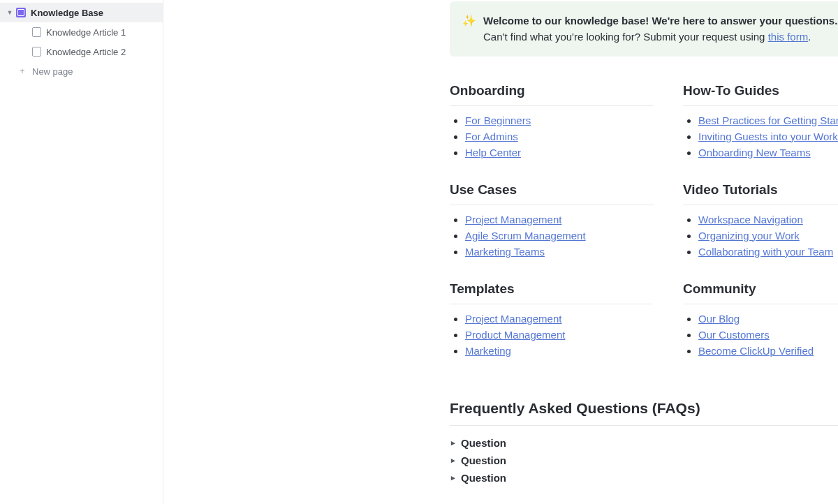  What do you see at coordinates (559, 120) in the screenshot?
I see `list-item: For Beginners` at bounding box center [559, 120].